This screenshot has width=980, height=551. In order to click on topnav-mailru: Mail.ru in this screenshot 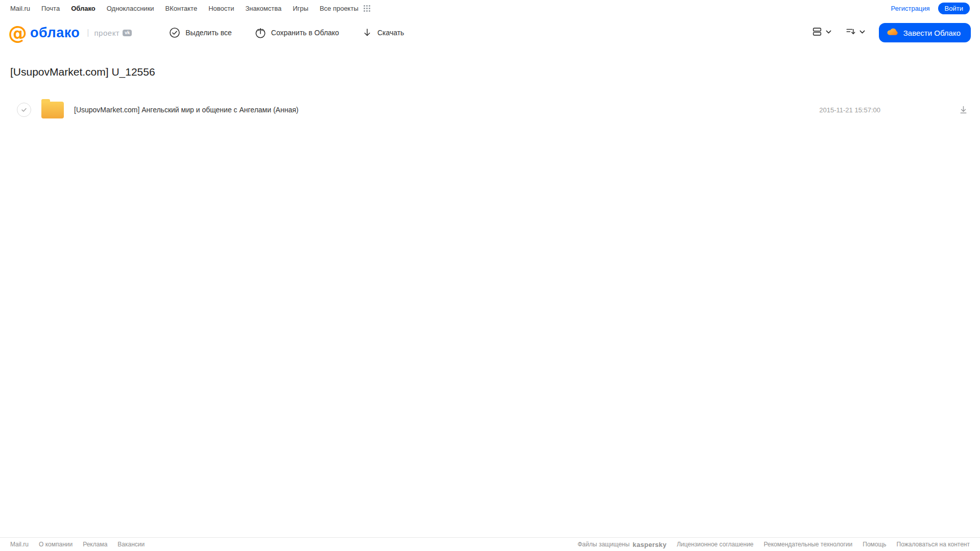, I will do `click(20, 8)`.